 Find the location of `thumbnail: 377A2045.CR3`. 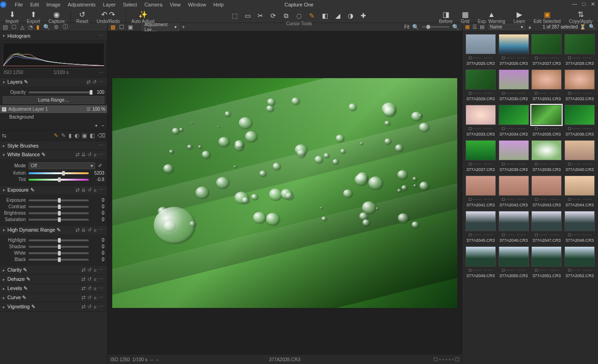

thumbnail: 377A2045.CR3 is located at coordinates (481, 227).